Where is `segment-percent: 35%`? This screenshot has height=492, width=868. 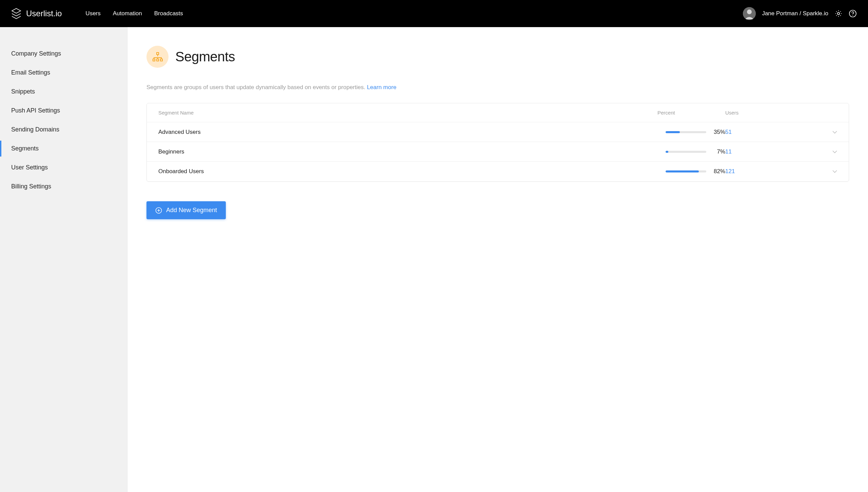
segment-percent: 35% is located at coordinates (691, 132).